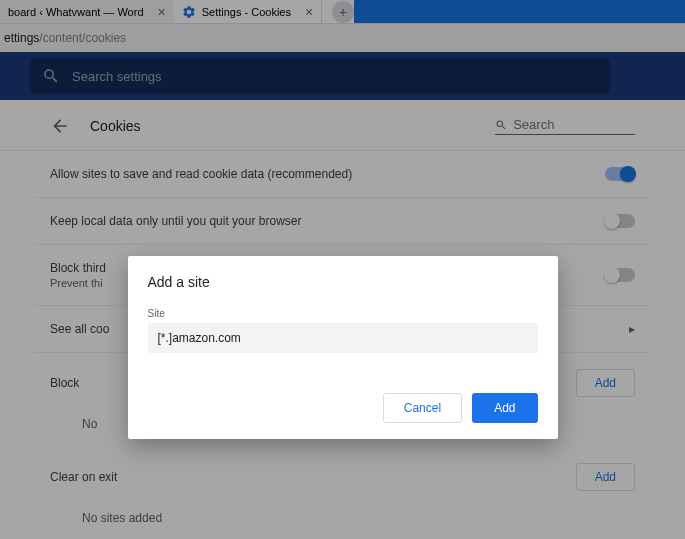 Image resolution: width=685 pixels, height=539 pixels. I want to click on dialog-site-label: Site, so click(343, 314).